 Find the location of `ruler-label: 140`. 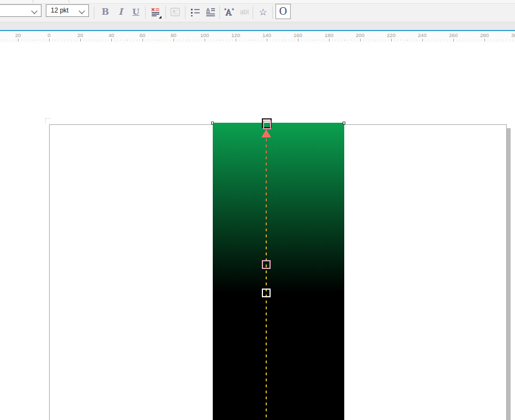

ruler-label: 140 is located at coordinates (267, 35).